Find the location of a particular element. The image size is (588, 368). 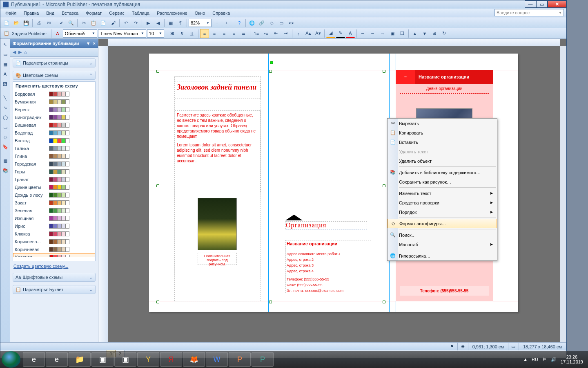

addr2: Адрес, строка 2 is located at coordinates (328, 260).